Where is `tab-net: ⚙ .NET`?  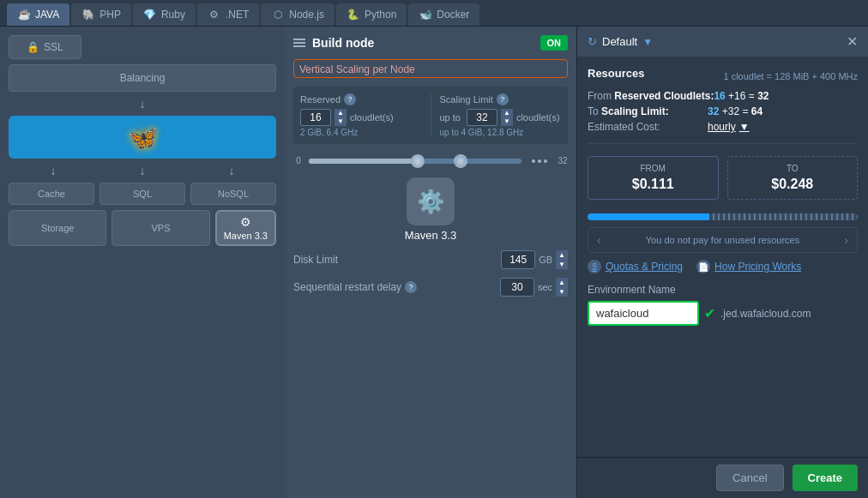 tab-net: ⚙ .NET is located at coordinates (228, 15).